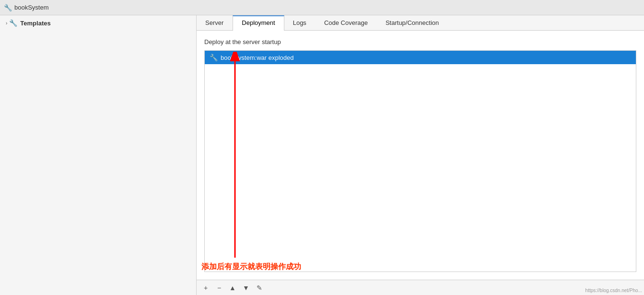  I want to click on templates-icon: 🔧, so click(13, 23).